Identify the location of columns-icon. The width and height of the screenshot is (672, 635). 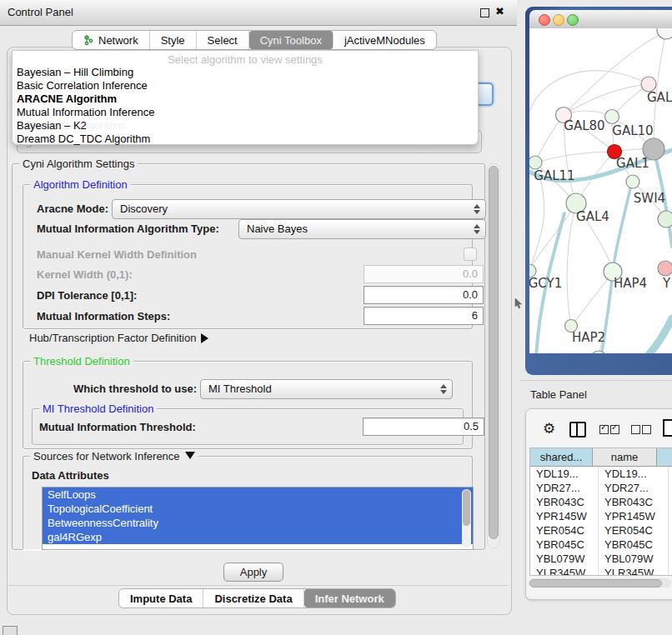
(578, 430).